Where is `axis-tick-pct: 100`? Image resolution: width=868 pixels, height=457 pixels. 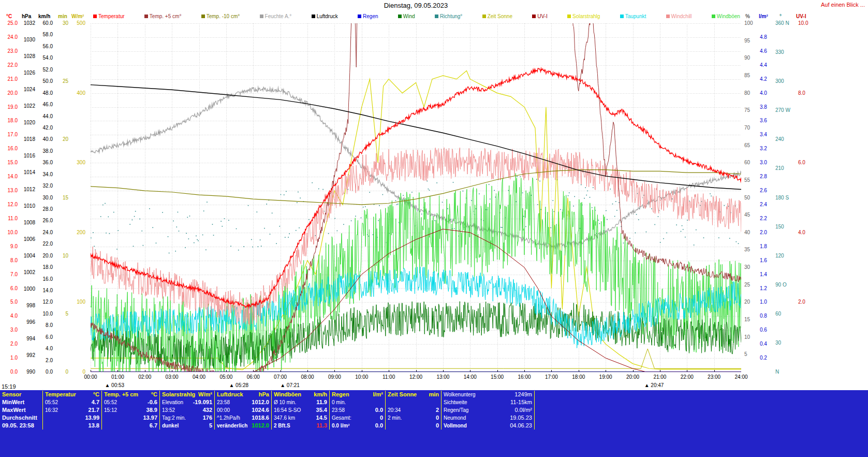
axis-tick-pct: 100 is located at coordinates (751, 23).